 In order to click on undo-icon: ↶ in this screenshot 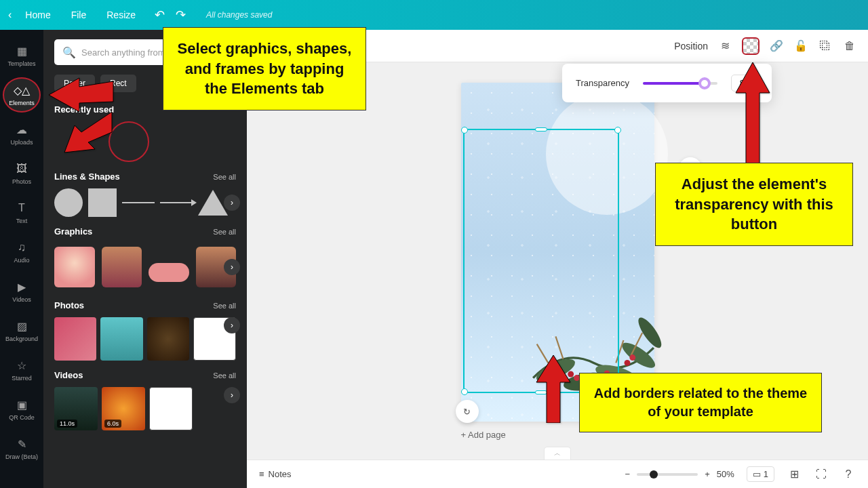, I will do `click(160, 15)`.